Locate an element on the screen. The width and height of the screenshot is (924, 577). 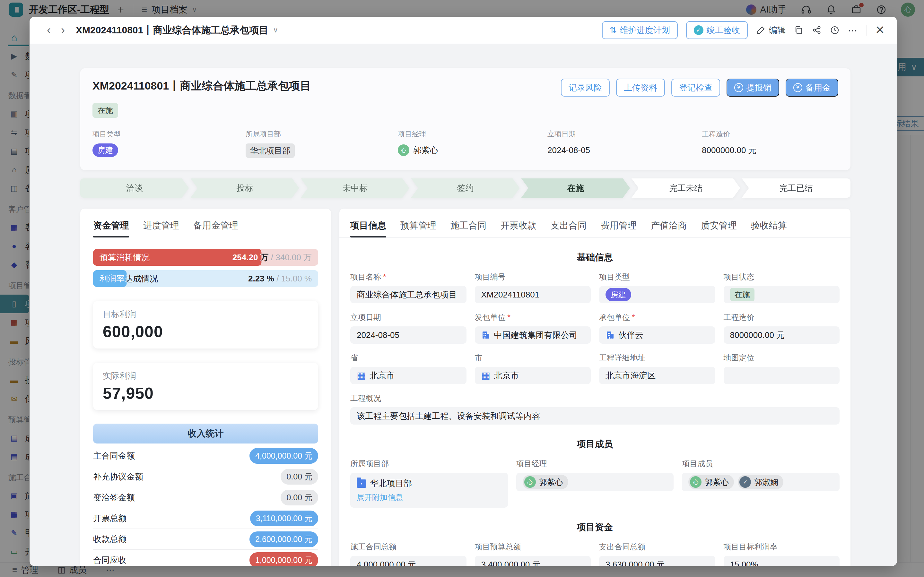
copy-icon is located at coordinates (799, 30).